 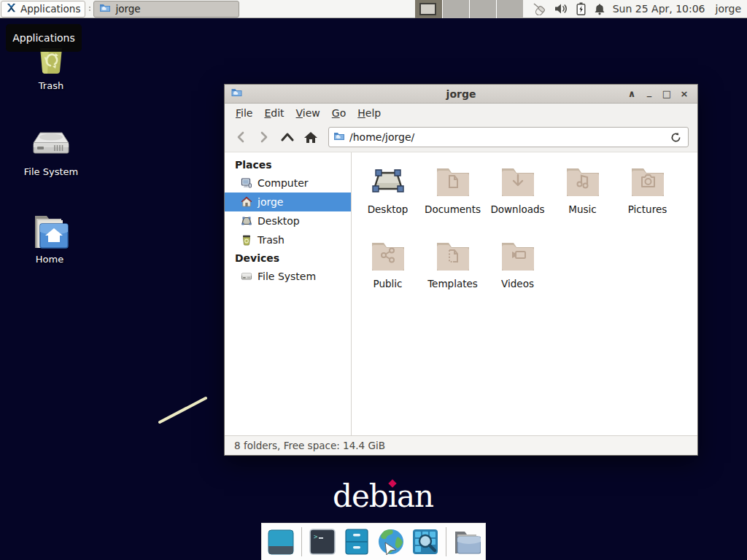 What do you see at coordinates (357, 542) in the screenshot?
I see `file-cabinet-launcher` at bounding box center [357, 542].